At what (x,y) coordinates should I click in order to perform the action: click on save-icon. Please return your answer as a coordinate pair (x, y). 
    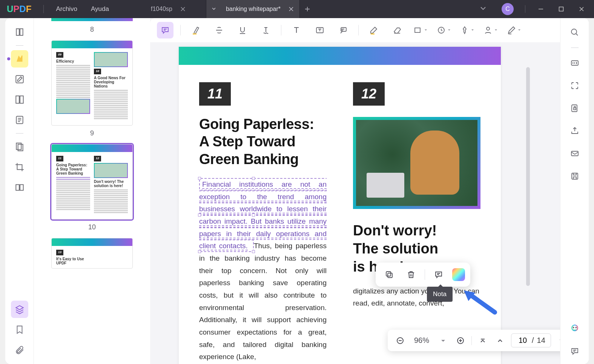
    Looking at the image, I should click on (575, 176).